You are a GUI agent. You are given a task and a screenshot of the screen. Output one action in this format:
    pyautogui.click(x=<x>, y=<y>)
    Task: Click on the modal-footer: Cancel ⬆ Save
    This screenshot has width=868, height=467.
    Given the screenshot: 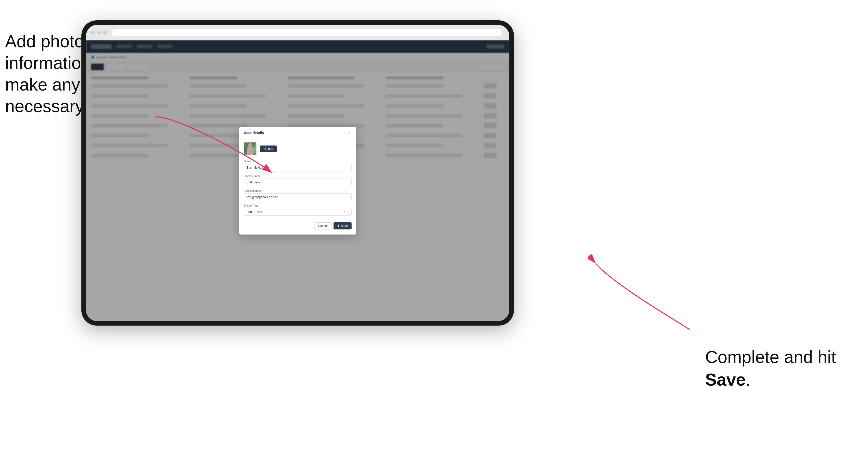 What is the action you would take?
    pyautogui.click(x=298, y=224)
    